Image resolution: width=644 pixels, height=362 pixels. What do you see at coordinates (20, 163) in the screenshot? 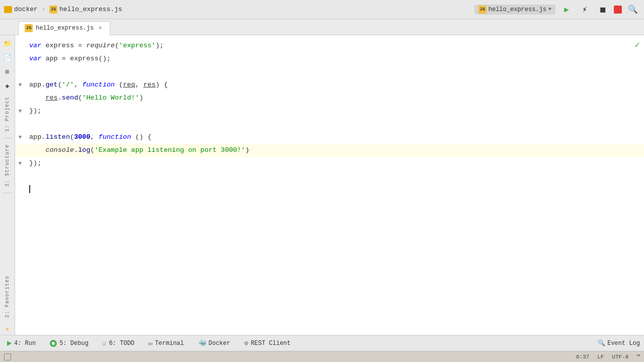
I see `fold-gutter-10: ▼` at bounding box center [20, 163].